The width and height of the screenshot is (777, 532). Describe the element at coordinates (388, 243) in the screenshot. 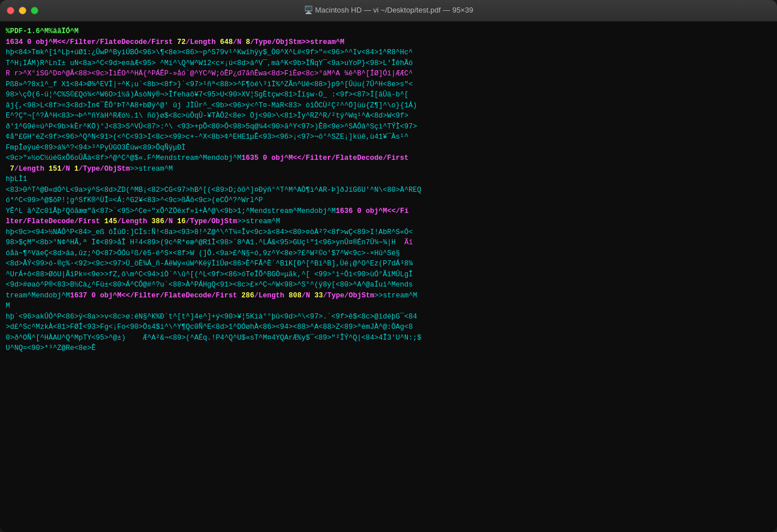

I see `terminal-line: 98>$çM"<8b>°N¢^HÃ,ª Ï¢<89>åÎ H²4<89>(9c^…` at that location.